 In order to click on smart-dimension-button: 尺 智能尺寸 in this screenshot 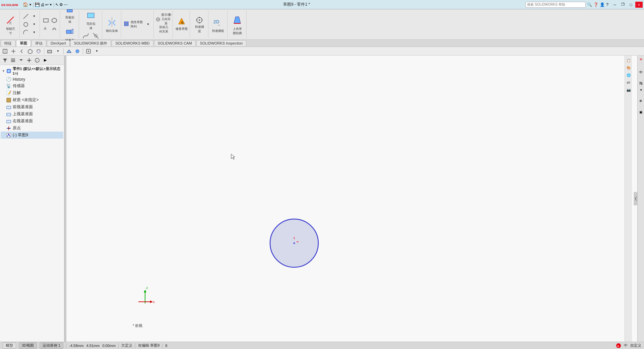, I will do `click(10, 24)`.